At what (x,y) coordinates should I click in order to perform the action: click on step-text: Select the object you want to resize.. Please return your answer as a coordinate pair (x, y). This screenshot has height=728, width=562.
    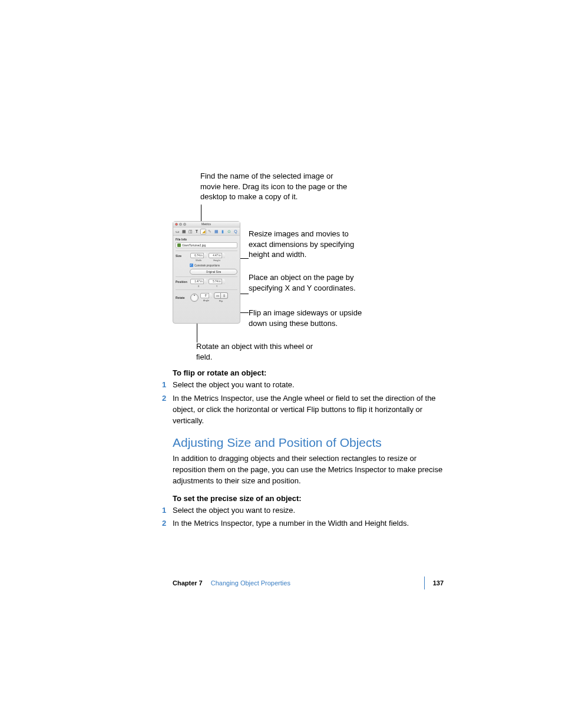
    Looking at the image, I should click on (234, 510).